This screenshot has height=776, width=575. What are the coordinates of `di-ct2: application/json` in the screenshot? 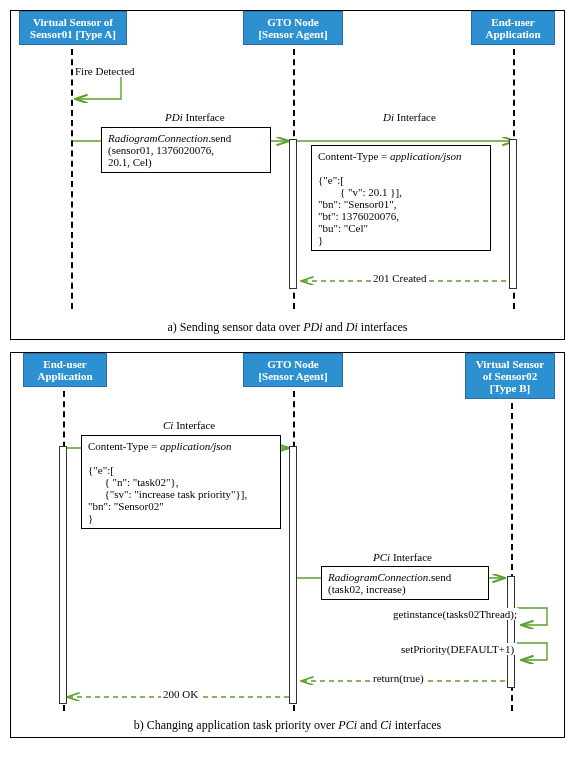 It's located at (426, 156).